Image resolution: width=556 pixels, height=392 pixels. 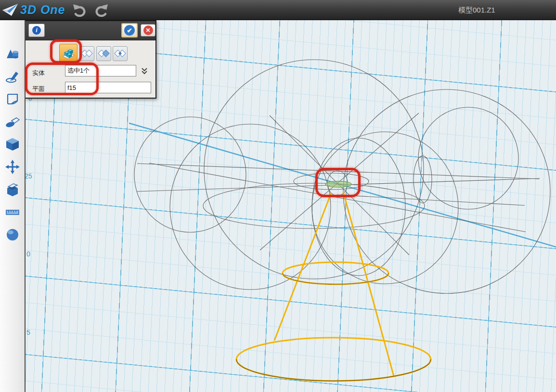 I want to click on selected-face-plane, so click(x=338, y=184).